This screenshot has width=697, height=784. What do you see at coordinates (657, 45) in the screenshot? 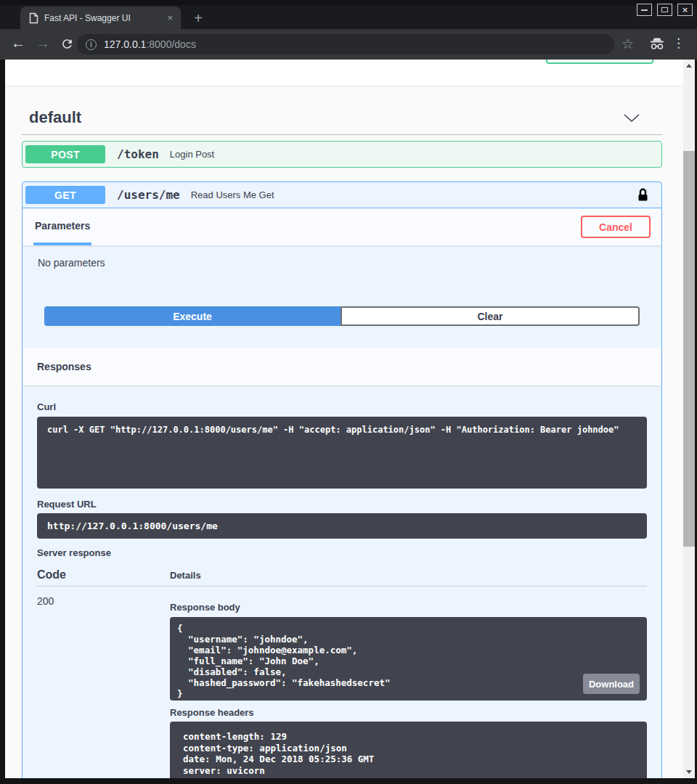
I see `incognito-icon` at bounding box center [657, 45].